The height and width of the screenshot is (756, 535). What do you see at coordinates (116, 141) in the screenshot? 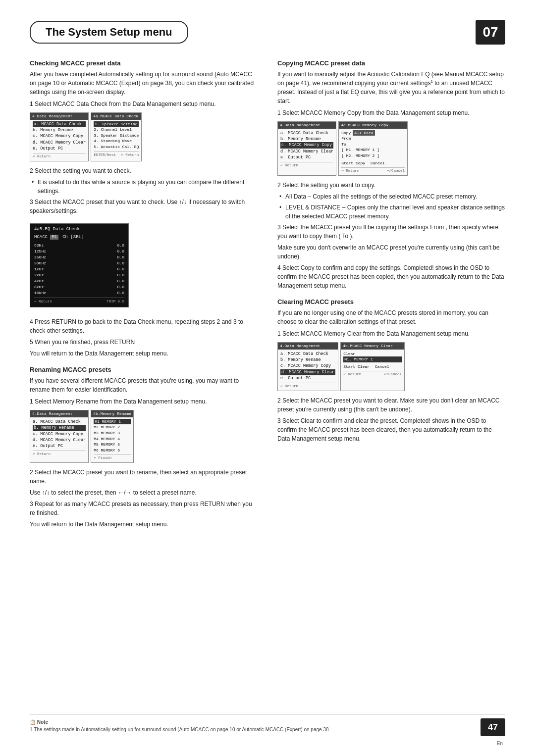
I see `check-right-4: 4. Standing Wave` at bounding box center [116, 141].